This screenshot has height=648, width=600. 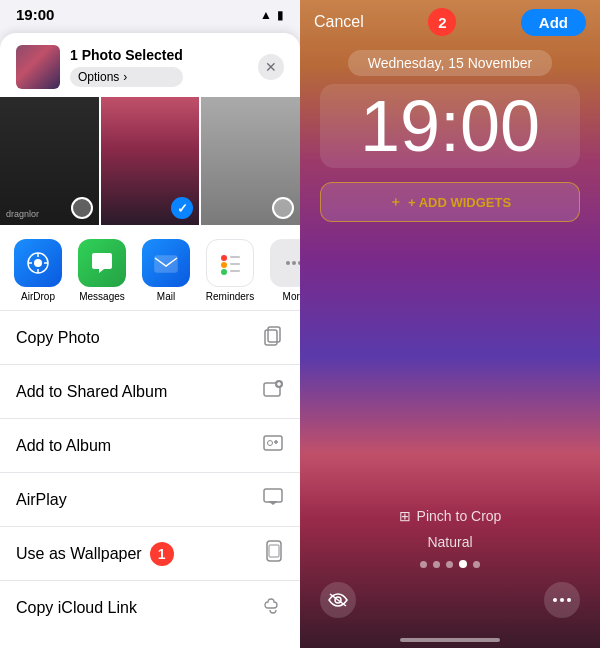 I want to click on lock-screen-content: Wednesday, 15 November 19:00 ＋ + ADD WID…, so click(x=450, y=136).